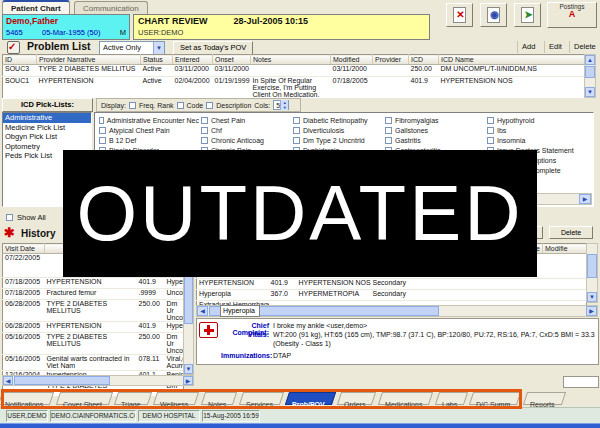  Describe the element at coordinates (47, 137) in the screenshot. I see `list-item: Obgyn Pick List` at that location.